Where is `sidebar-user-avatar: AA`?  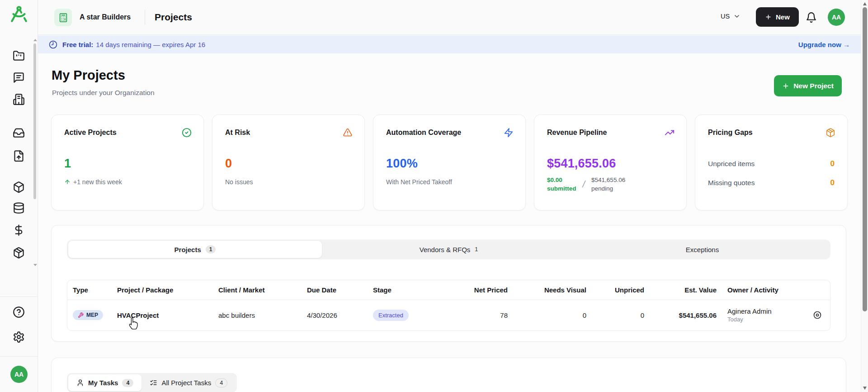
sidebar-user-avatar: AA is located at coordinates (19, 374).